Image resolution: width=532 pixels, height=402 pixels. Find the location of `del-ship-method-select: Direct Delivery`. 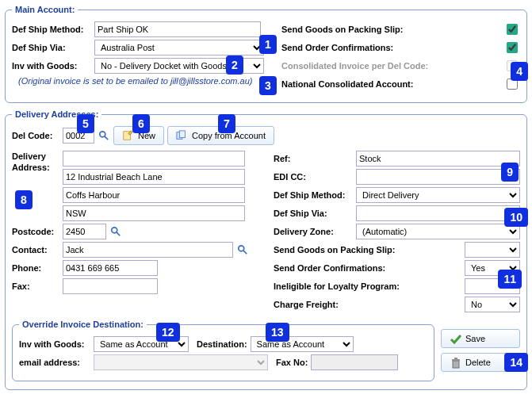

del-ship-method-select: Direct Delivery is located at coordinates (438, 195).